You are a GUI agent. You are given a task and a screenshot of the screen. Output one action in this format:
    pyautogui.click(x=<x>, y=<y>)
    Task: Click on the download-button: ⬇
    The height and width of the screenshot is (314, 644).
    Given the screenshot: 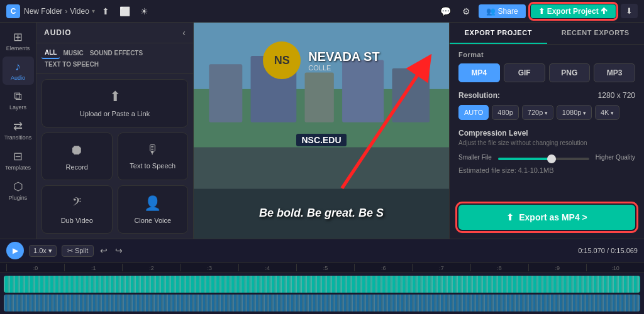 What is the action you would take?
    pyautogui.click(x=629, y=11)
    